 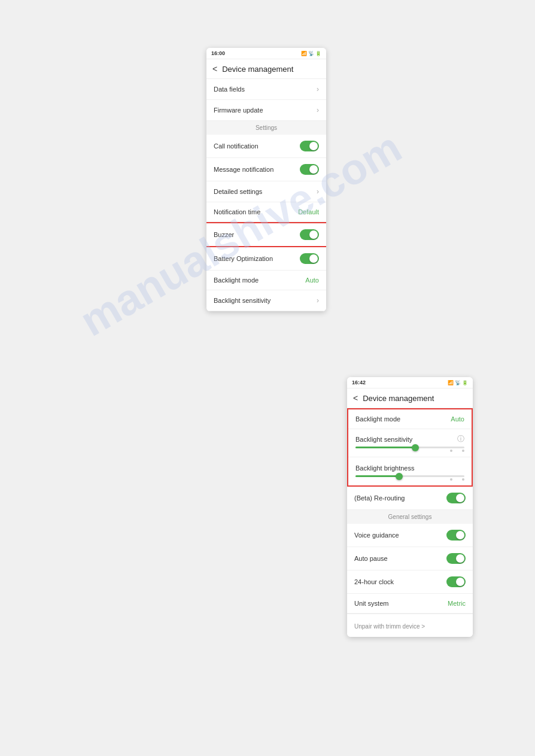 What do you see at coordinates (451, 383) in the screenshot?
I see `wifi-icon-2: 📶` at bounding box center [451, 383].